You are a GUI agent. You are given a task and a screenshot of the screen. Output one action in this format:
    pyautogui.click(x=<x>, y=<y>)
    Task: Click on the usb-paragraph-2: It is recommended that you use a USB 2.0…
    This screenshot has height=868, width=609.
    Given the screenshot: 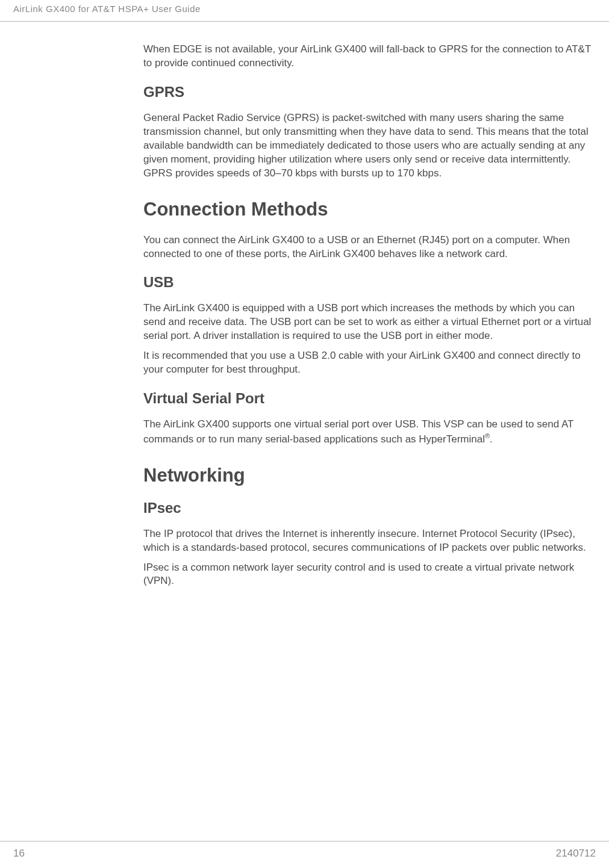 What is the action you would take?
    pyautogui.click(x=370, y=363)
    